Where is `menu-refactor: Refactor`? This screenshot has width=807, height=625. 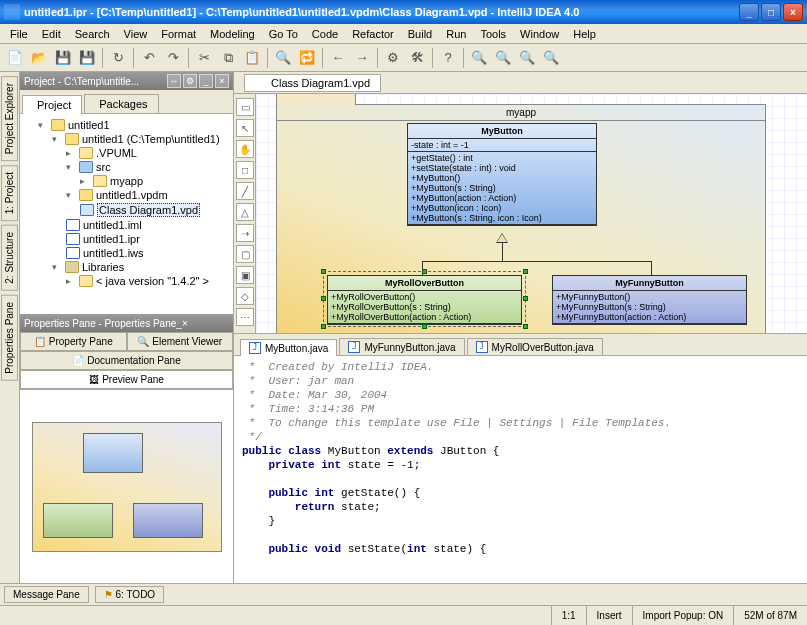
menu-refactor: Refactor is located at coordinates (373, 34).